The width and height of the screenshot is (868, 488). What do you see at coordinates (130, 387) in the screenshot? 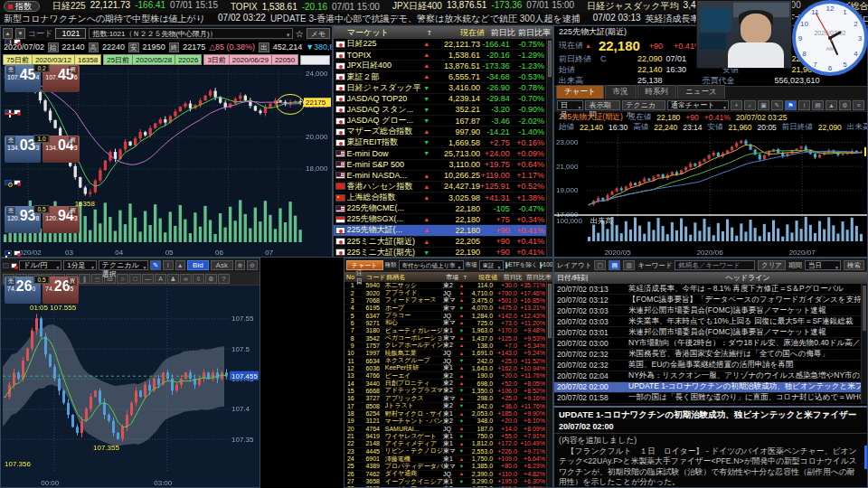
I see `usdjpy-1min-chart` at bounding box center [130, 387].